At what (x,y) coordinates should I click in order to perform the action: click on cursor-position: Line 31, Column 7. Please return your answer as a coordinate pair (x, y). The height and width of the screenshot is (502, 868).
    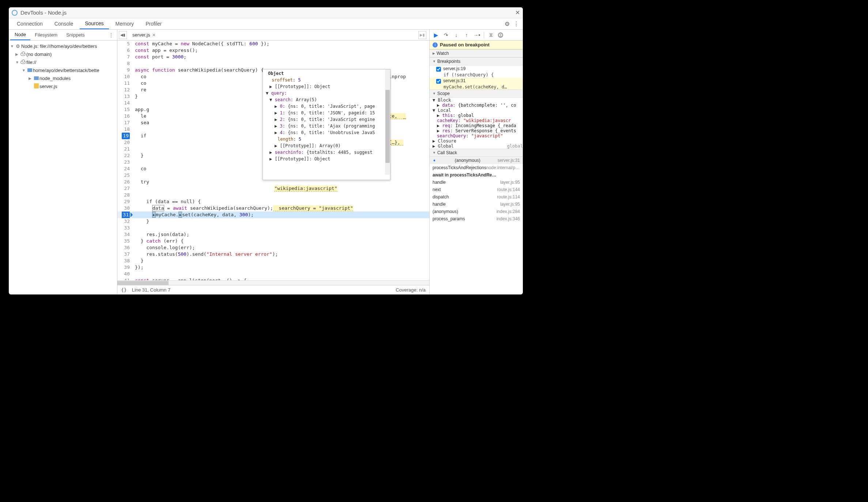
    Looking at the image, I should click on (151, 290).